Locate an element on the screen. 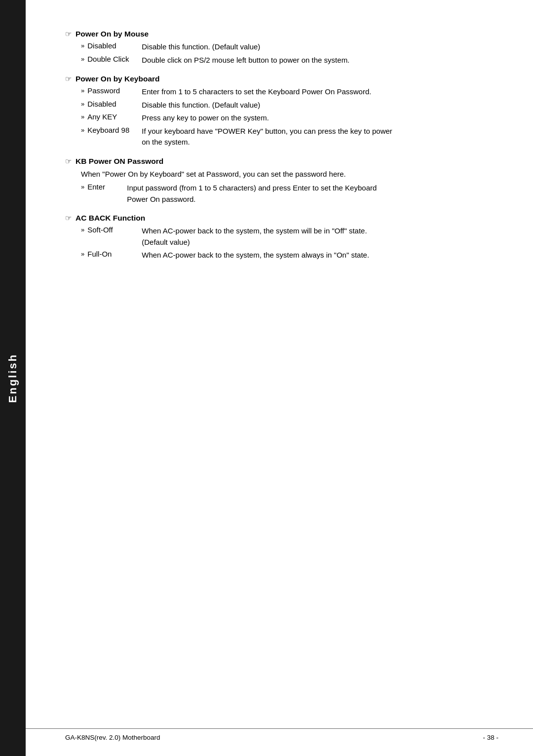 This screenshot has width=533, height=756. list-item: » Any KEY Press any key to power on the … is located at coordinates (290, 118).